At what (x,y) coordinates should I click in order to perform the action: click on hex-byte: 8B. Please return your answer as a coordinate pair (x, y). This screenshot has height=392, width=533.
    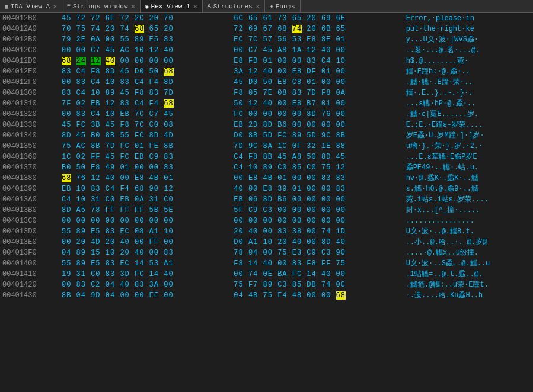
    Looking at the image, I should click on (110, 136).